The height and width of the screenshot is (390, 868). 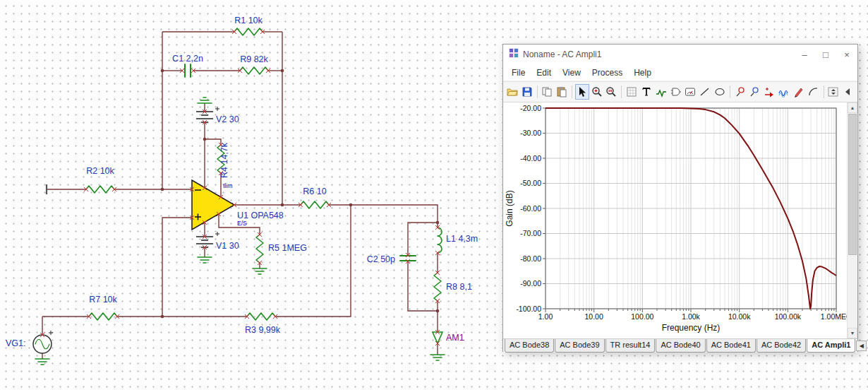 I want to click on x-tick-label: 1.00k, so click(x=691, y=317).